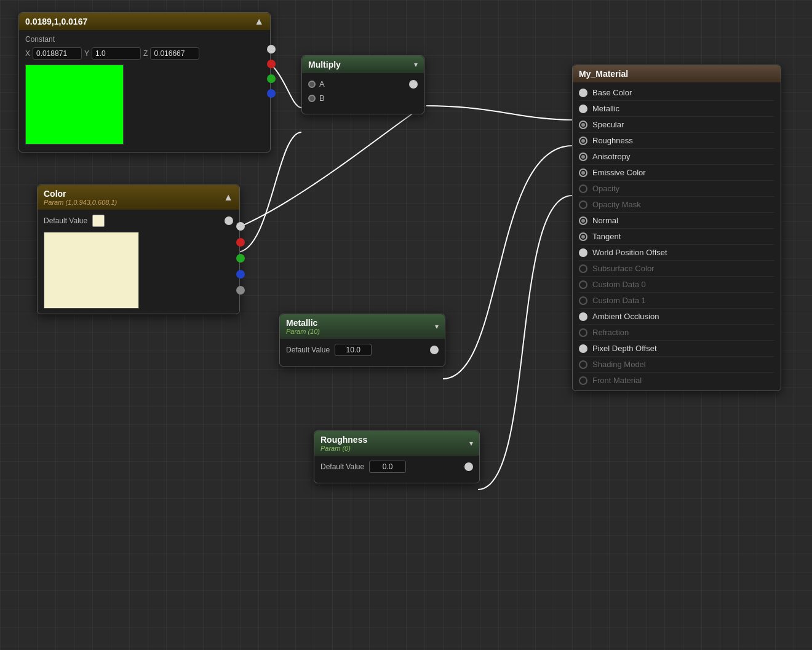 The width and height of the screenshot is (812, 650). Describe the element at coordinates (583, 381) in the screenshot. I see `mat-dot-front` at that location.